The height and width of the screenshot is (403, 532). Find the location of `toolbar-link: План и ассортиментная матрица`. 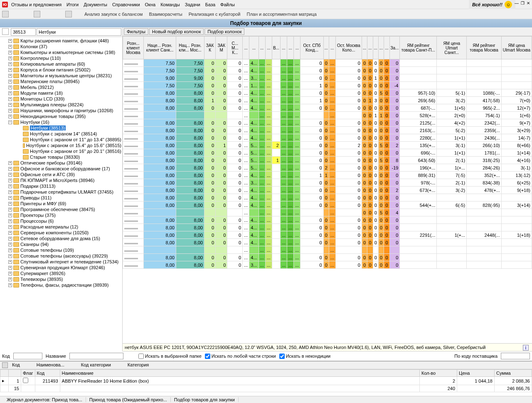

toolbar-link: План и ассортиментная матрица is located at coordinates (281, 14).